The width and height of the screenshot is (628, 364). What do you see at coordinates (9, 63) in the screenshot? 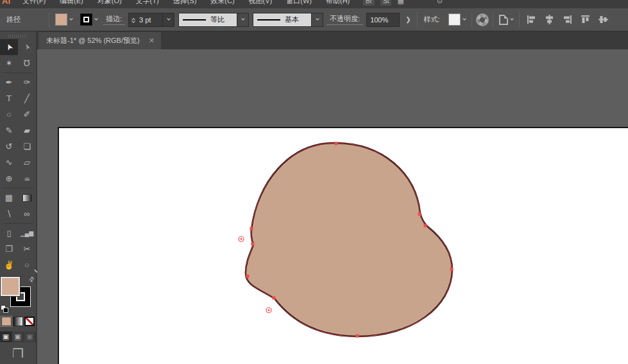
I see `magic-wand-tool: ✶` at bounding box center [9, 63].